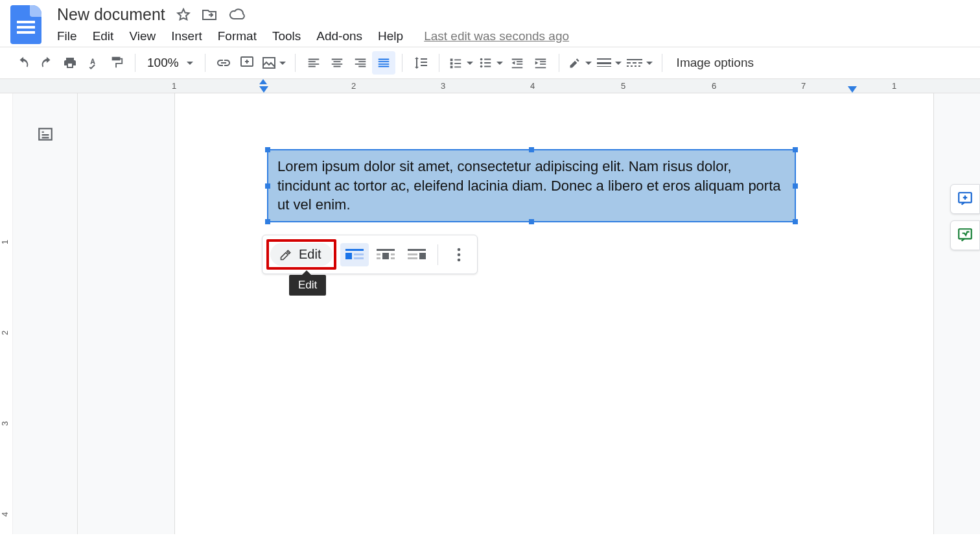  What do you see at coordinates (417, 255) in the screenshot?
I see `break-layout-button` at bounding box center [417, 255].